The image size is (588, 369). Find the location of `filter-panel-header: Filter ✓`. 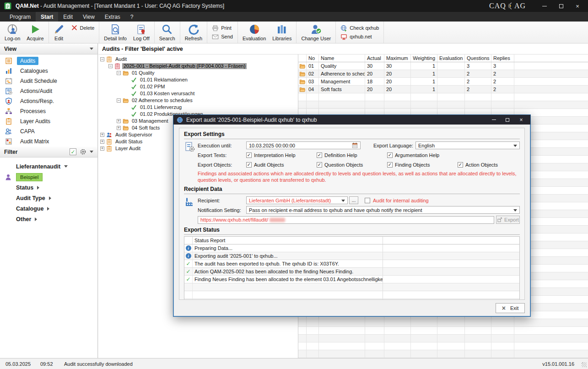

filter-panel-header: Filter ✓ is located at coordinates (49, 152).